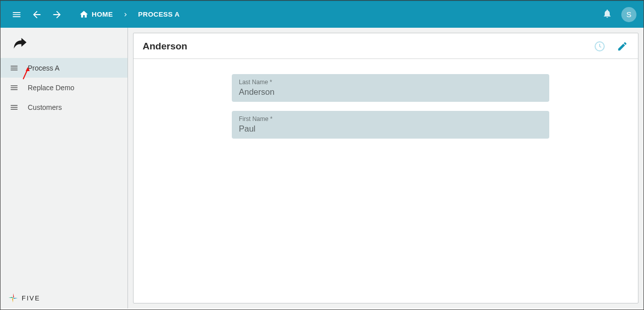  I want to click on breadcrumb-current: PROCESS A, so click(159, 14).